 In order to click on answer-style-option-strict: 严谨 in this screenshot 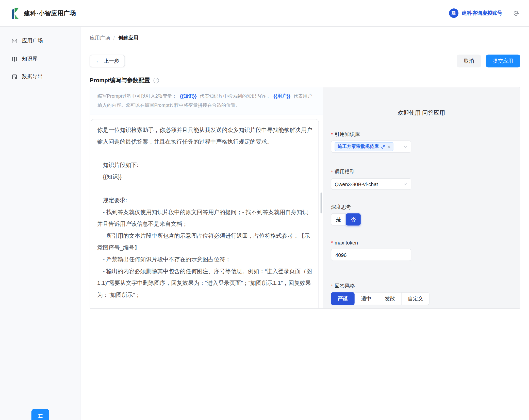, I will do `click(343, 299)`.